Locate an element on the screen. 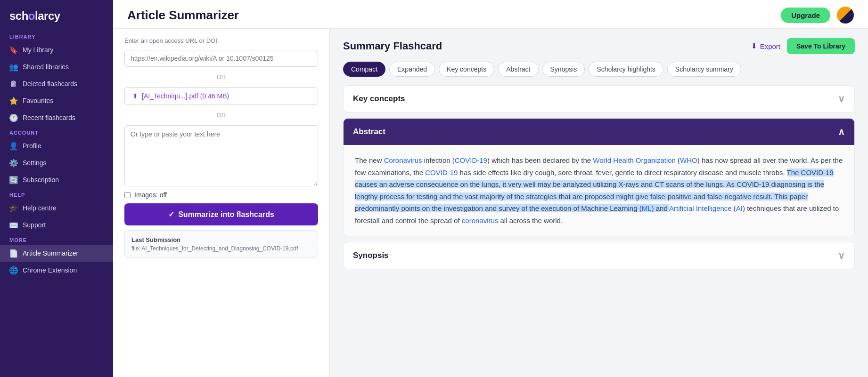 The height and width of the screenshot is (377, 868). document-icon: 📄 is located at coordinates (14, 253).